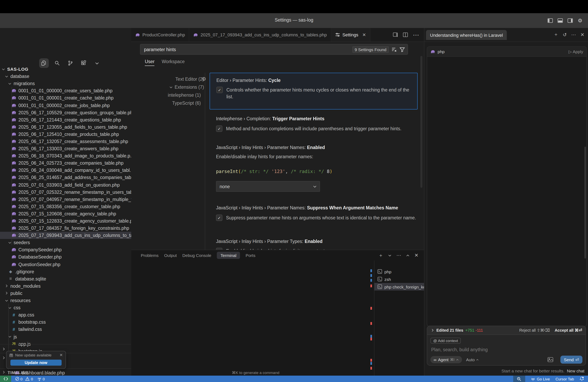  I want to click on chat-input-box: @ Add context Plan, search, build anythi…, so click(506, 350).